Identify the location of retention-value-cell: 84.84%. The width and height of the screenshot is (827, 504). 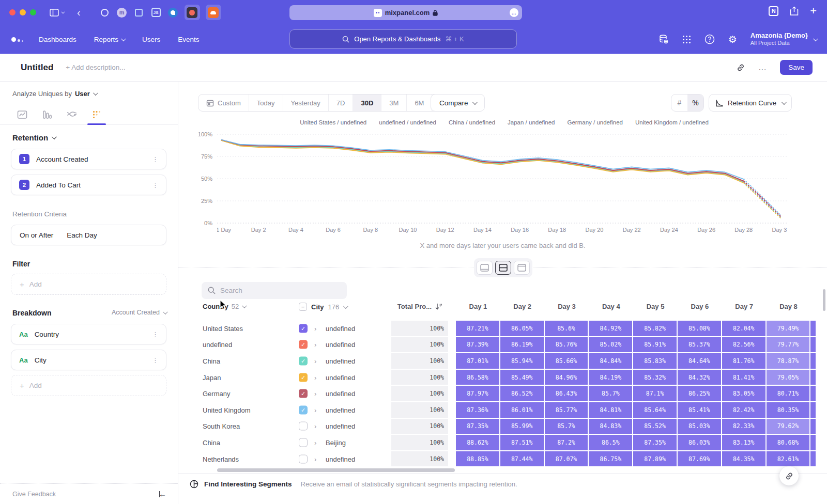
(610, 361).